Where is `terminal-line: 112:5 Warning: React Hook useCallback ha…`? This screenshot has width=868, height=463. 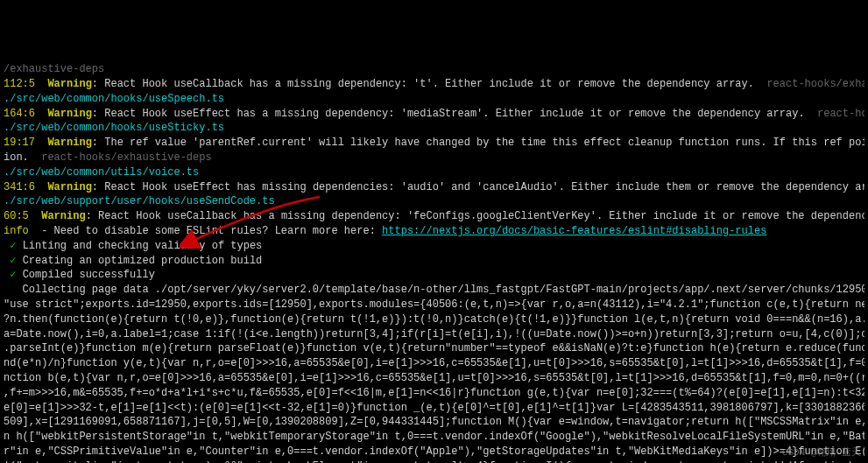
terminal-line: 112:5 Warning: React Hook useCallback ha… is located at coordinates (434, 84).